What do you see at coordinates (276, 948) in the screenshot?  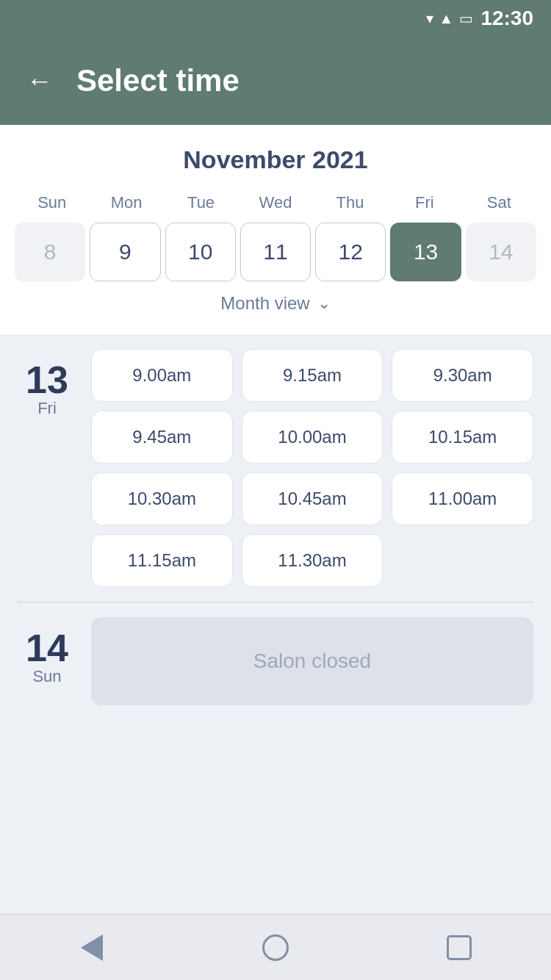 I see `nav-home-button` at bounding box center [276, 948].